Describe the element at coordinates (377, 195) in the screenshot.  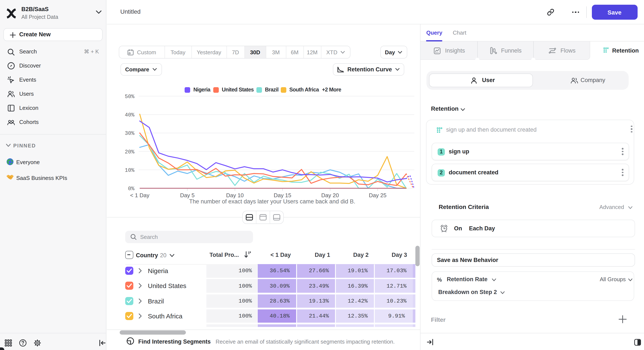
I see `svg-text: Day 25` at that location.